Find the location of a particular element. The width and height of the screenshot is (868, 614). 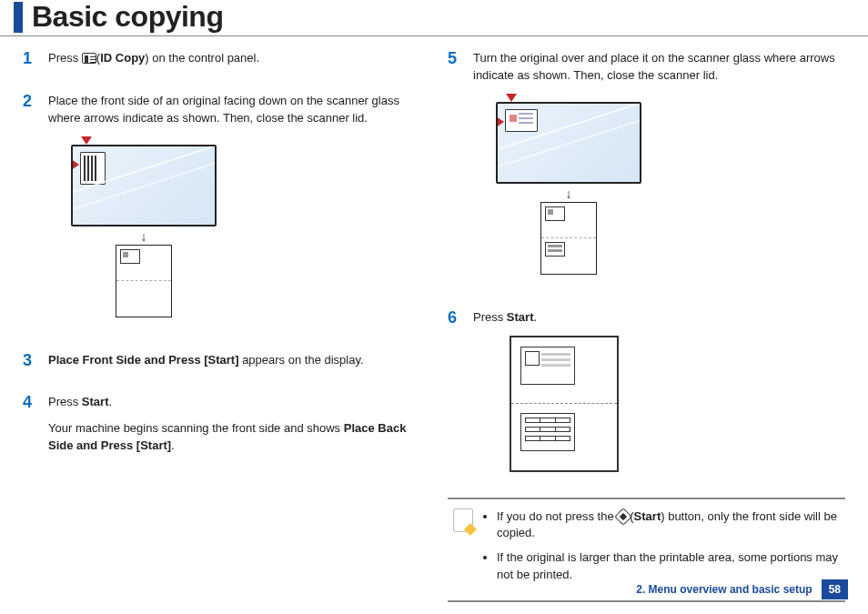

step-body: Press Start. is located at coordinates (659, 395).